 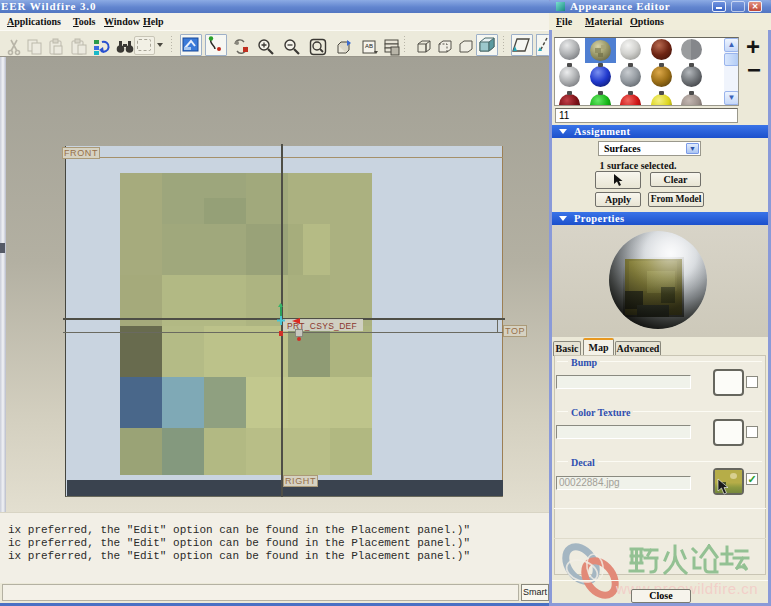 I want to click on svg-text: AB, so click(x=369, y=46).